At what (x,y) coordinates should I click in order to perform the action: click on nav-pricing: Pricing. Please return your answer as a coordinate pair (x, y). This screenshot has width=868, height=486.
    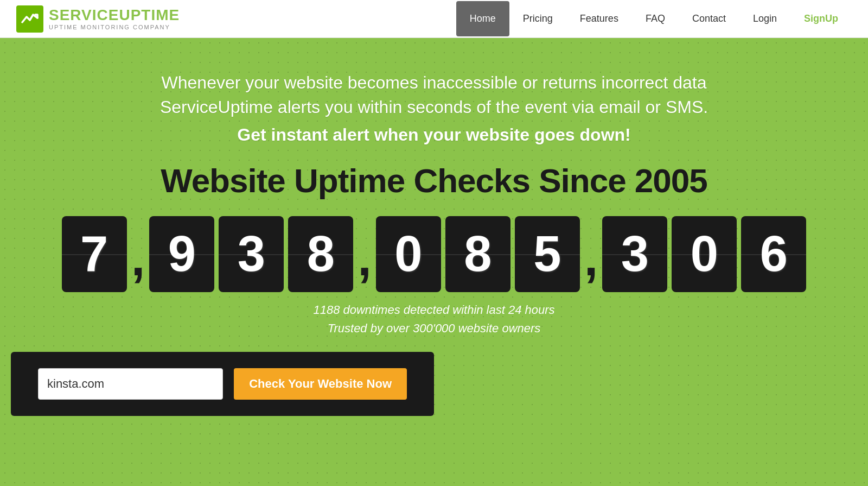
    Looking at the image, I should click on (538, 18).